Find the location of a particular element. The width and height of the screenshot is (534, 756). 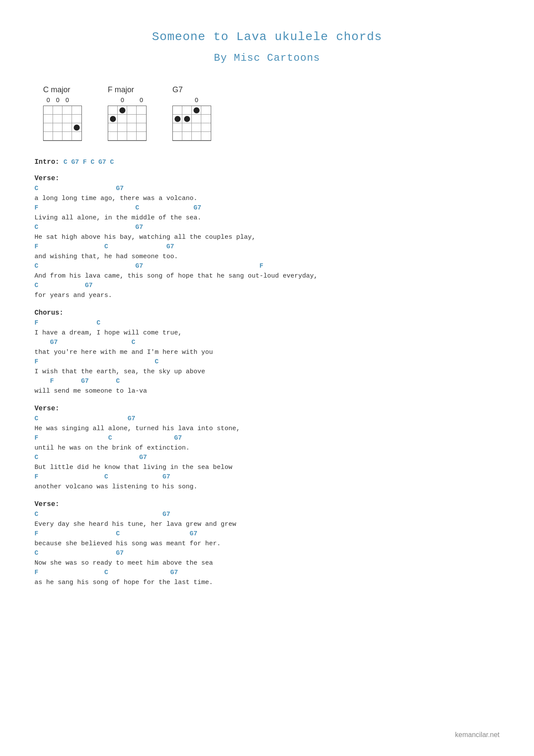

verse1-chord-6: C G7 is located at coordinates (267, 286).